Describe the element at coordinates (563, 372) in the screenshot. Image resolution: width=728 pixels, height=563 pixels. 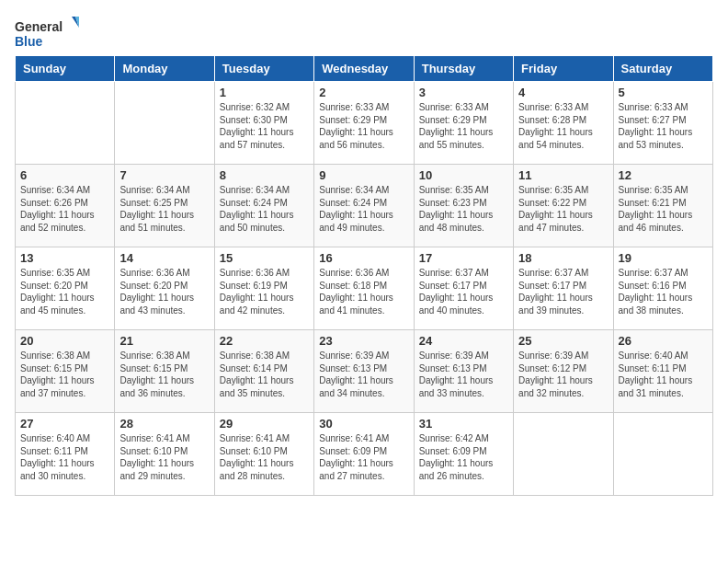
I see `calendar-cell: 25Sunrise: 6:39 AM Sunset: 6:12 PM Dayli…` at that location.